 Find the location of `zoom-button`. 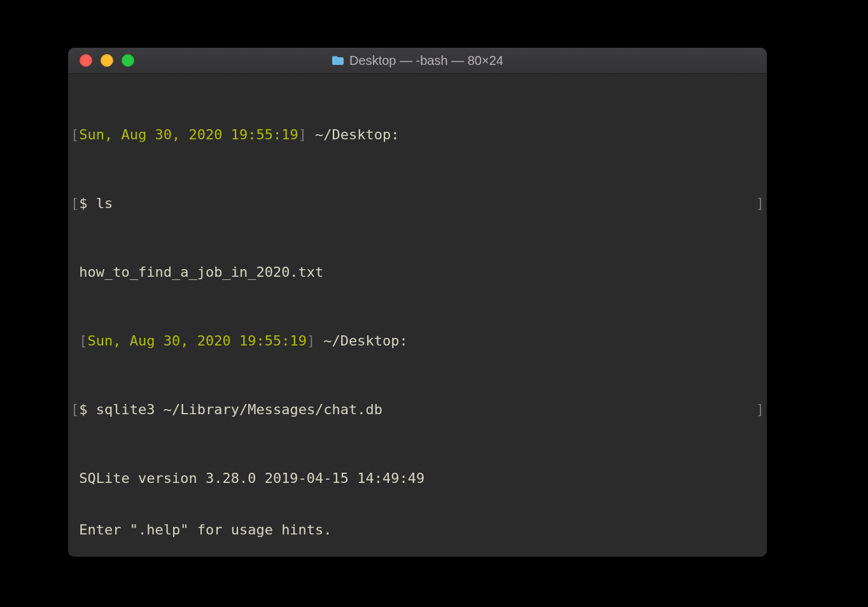

zoom-button is located at coordinates (128, 60).